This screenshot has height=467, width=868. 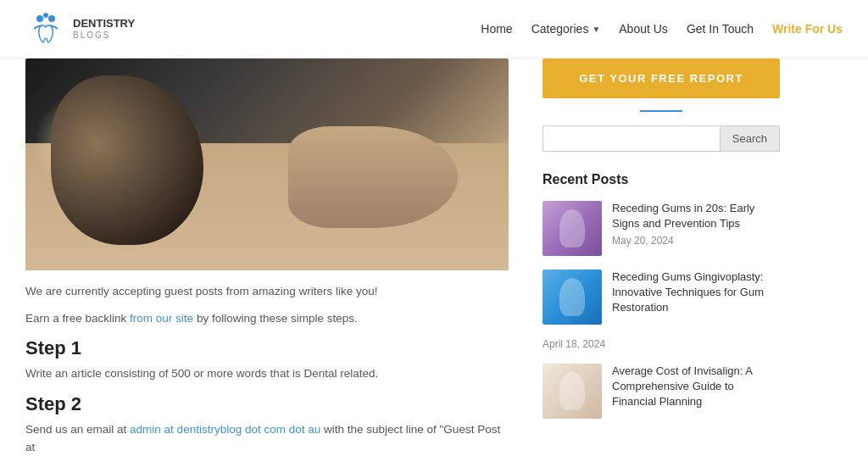 What do you see at coordinates (103, 36) in the screenshot?
I see `logo-sub: BLOGS` at bounding box center [103, 36].